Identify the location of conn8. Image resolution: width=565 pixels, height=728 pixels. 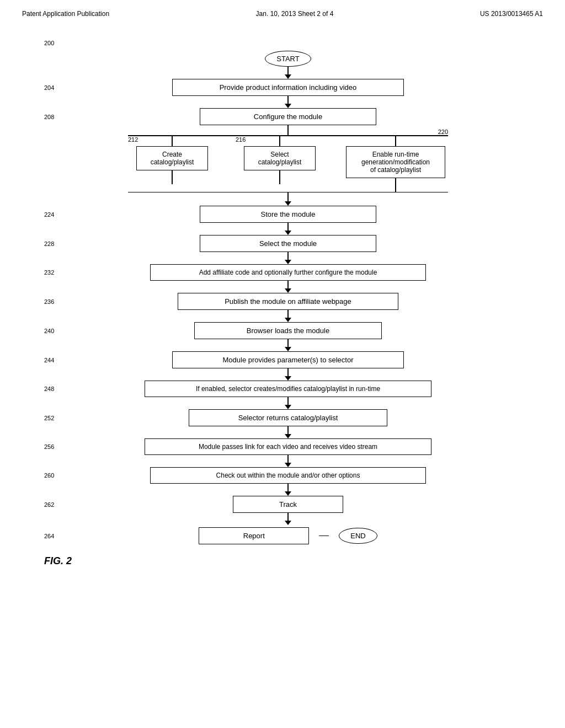
(288, 372).